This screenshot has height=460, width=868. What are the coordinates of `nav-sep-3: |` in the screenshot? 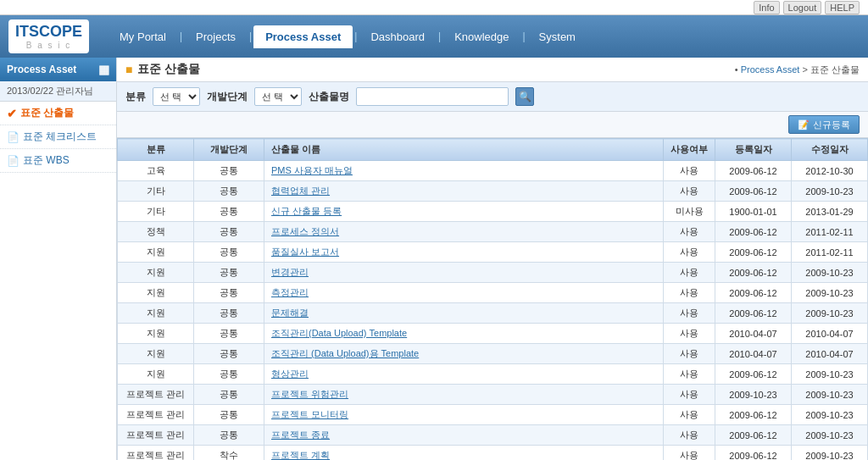 It's located at (356, 36).